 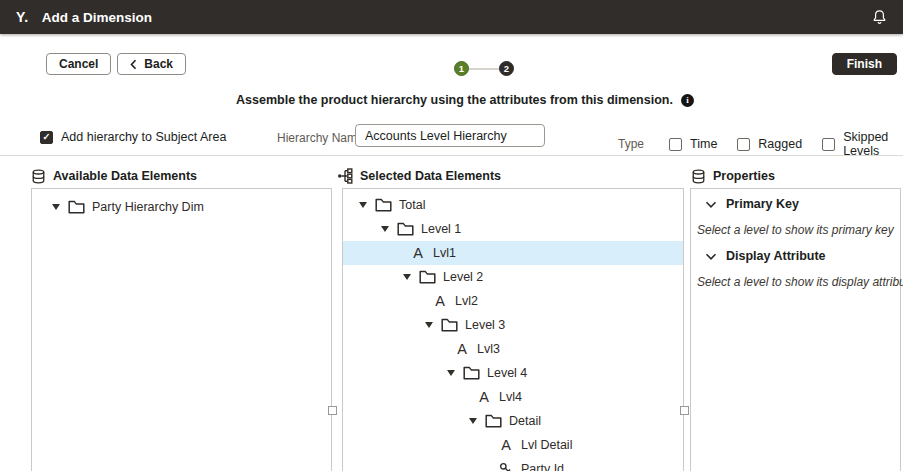 I want to click on display-attribute-section-title: Display Attribute, so click(x=776, y=256).